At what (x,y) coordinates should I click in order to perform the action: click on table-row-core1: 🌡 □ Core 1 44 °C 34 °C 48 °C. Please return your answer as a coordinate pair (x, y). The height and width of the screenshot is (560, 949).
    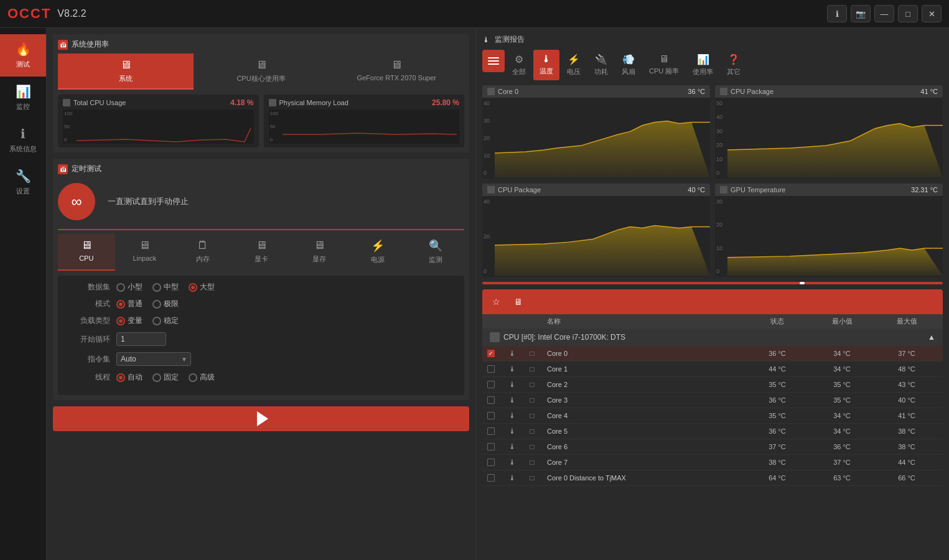
    Looking at the image, I should click on (713, 370).